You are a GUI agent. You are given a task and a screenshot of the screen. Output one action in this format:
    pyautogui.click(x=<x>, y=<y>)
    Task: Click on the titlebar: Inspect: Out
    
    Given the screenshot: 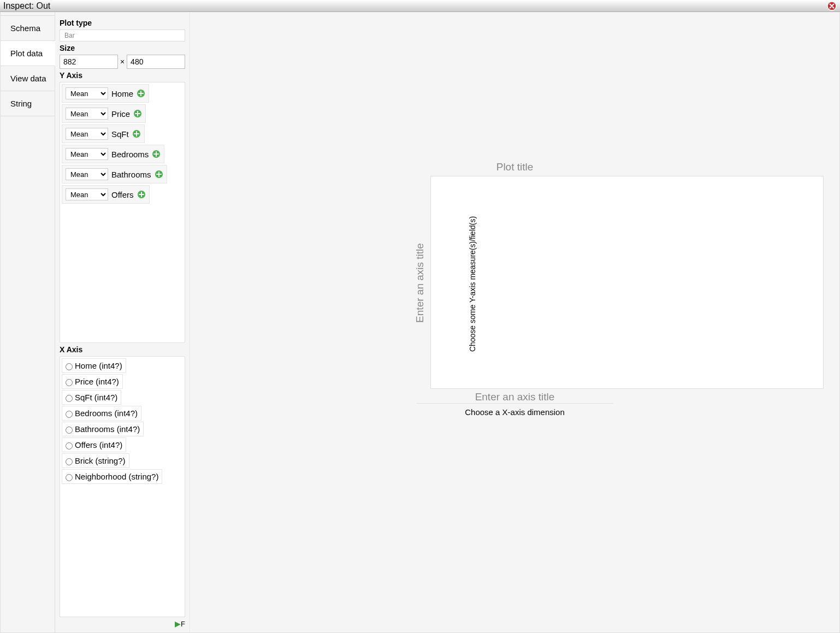 What is the action you would take?
    pyautogui.click(x=420, y=6)
    